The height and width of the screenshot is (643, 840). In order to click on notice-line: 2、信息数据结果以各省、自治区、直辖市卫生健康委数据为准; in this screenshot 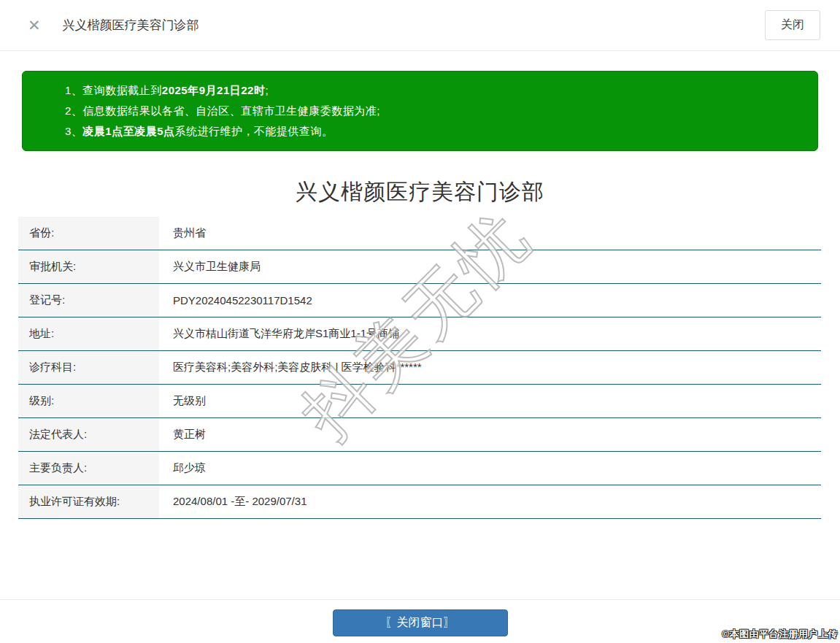, I will do `click(434, 111)`.